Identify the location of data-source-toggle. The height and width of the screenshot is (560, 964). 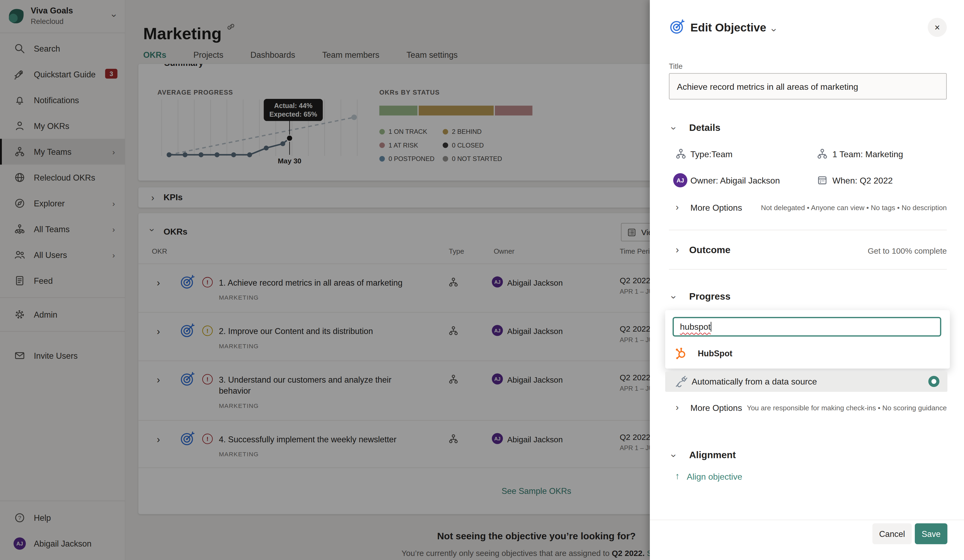
(933, 381).